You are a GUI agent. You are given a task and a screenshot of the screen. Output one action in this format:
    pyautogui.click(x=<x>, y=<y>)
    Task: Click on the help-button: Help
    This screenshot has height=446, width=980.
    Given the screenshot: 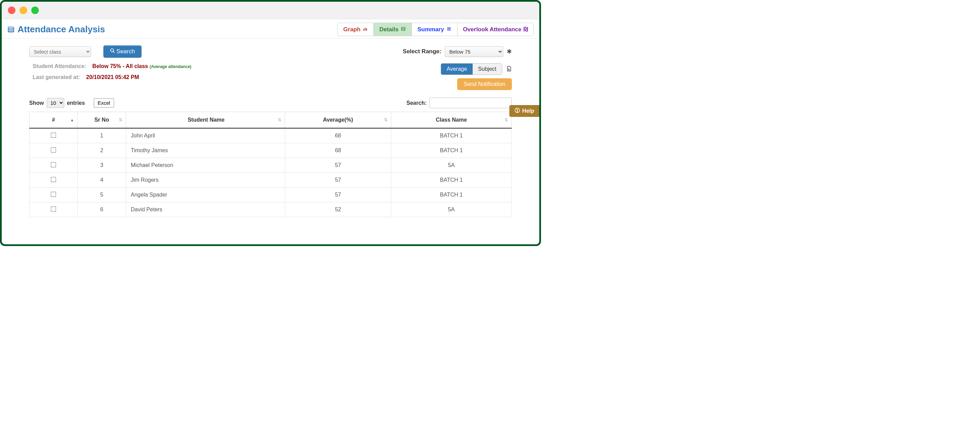 What is the action you would take?
    pyautogui.click(x=524, y=111)
    